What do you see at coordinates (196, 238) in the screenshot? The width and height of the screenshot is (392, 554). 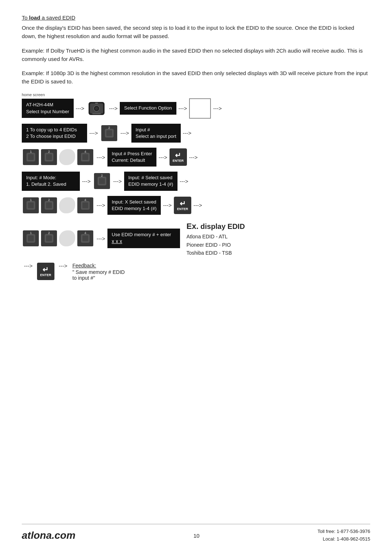 I see `diagram-row-6: 1 2 4 ---> Use EDID memory # + enter x x…` at bounding box center [196, 238].